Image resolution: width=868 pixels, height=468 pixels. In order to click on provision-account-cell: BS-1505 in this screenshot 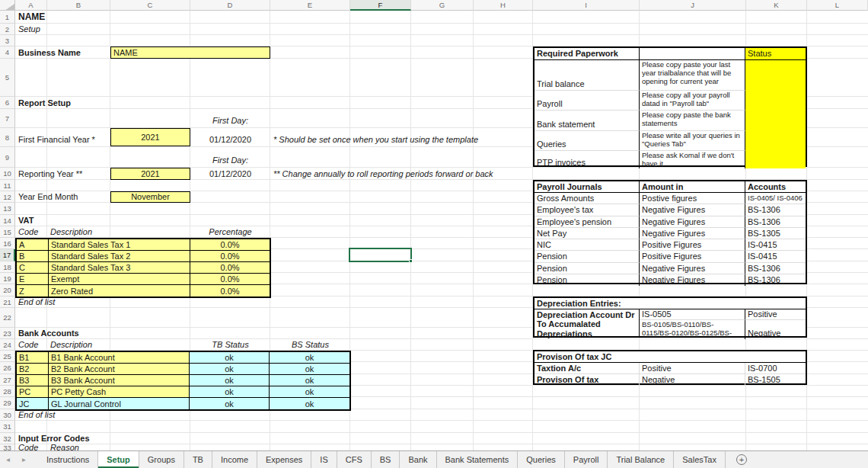, I will do `click(775, 380)`.